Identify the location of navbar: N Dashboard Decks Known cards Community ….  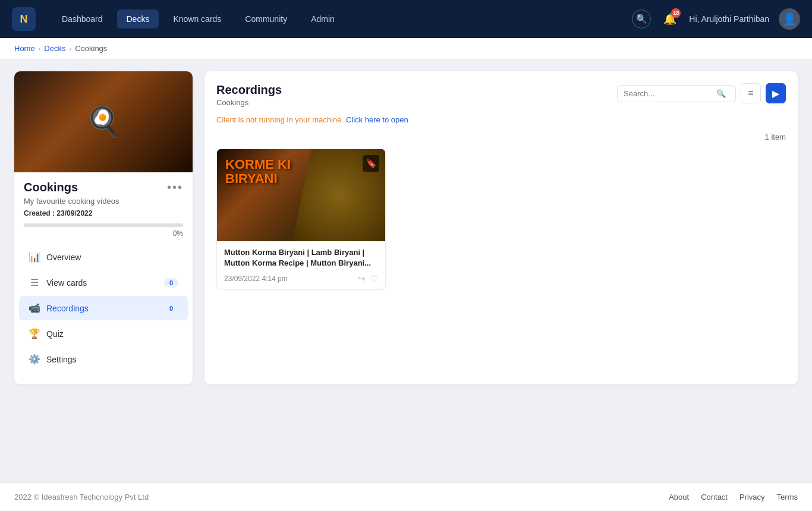
(406, 19).